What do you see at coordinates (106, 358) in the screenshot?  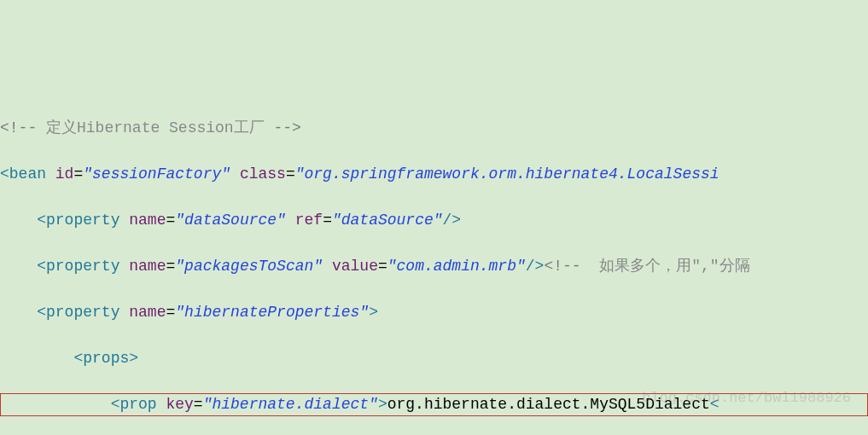 I see `tag-props-open: <props>` at bounding box center [106, 358].